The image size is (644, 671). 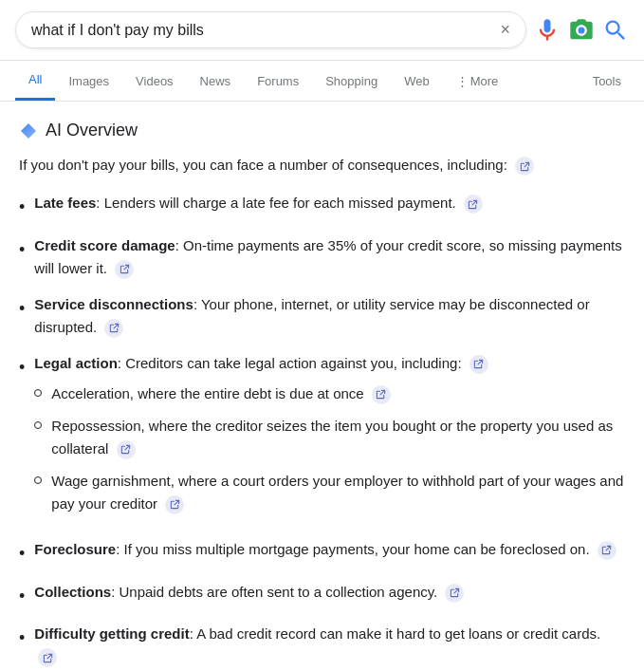 What do you see at coordinates (124, 270) in the screenshot?
I see `credit-score-link-icon` at bounding box center [124, 270].